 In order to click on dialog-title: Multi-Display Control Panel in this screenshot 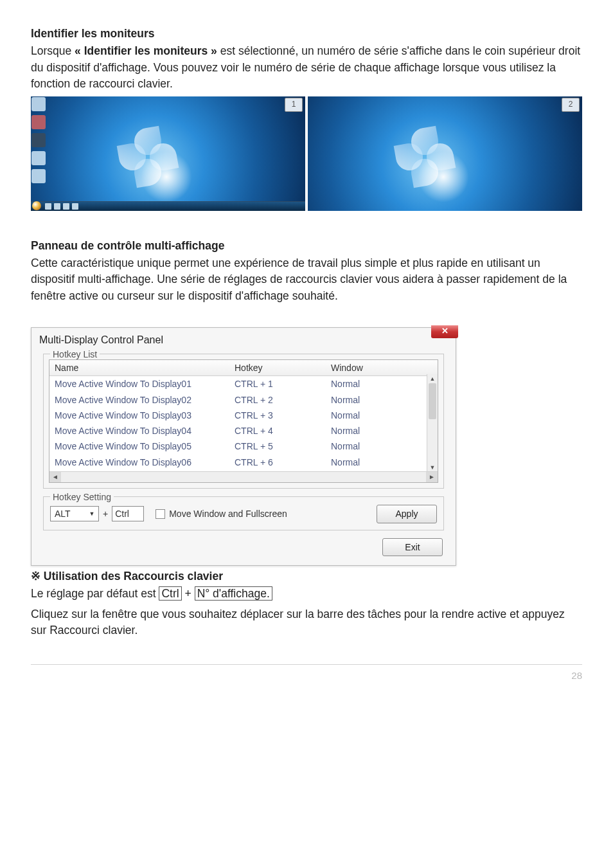, I will do `click(102, 339)`.